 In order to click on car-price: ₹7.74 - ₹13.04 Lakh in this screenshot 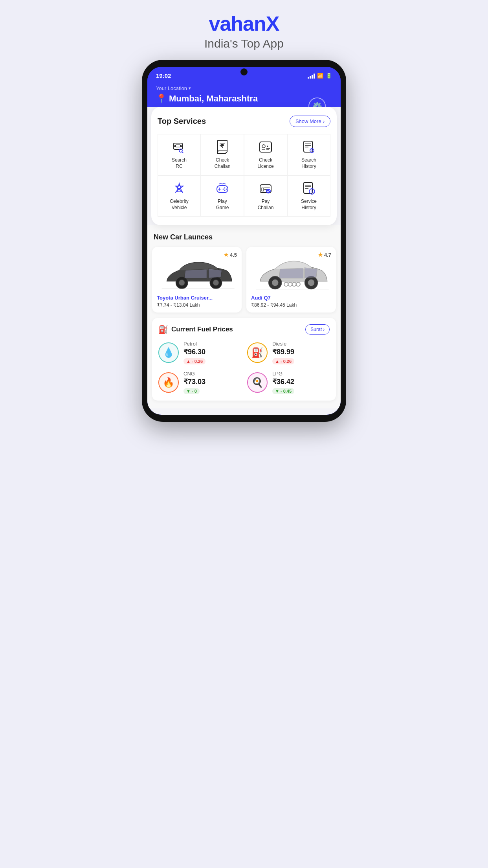, I will do `click(197, 305)`.